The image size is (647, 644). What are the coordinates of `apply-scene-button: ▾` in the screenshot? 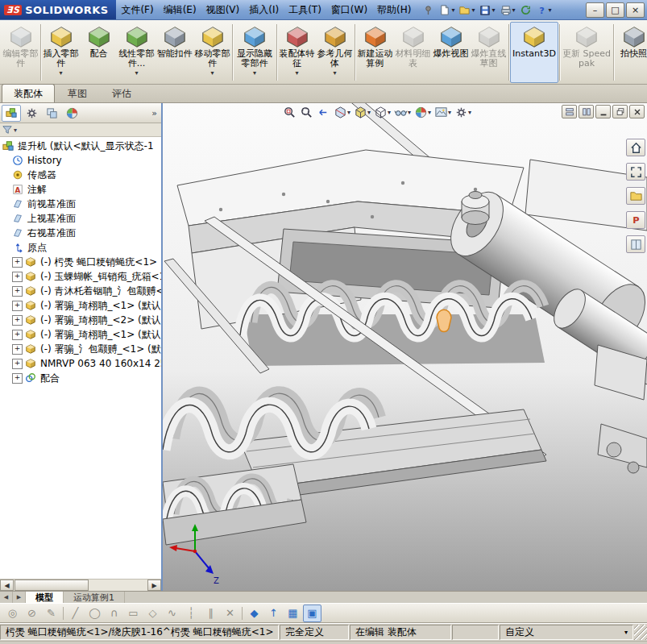 It's located at (443, 113).